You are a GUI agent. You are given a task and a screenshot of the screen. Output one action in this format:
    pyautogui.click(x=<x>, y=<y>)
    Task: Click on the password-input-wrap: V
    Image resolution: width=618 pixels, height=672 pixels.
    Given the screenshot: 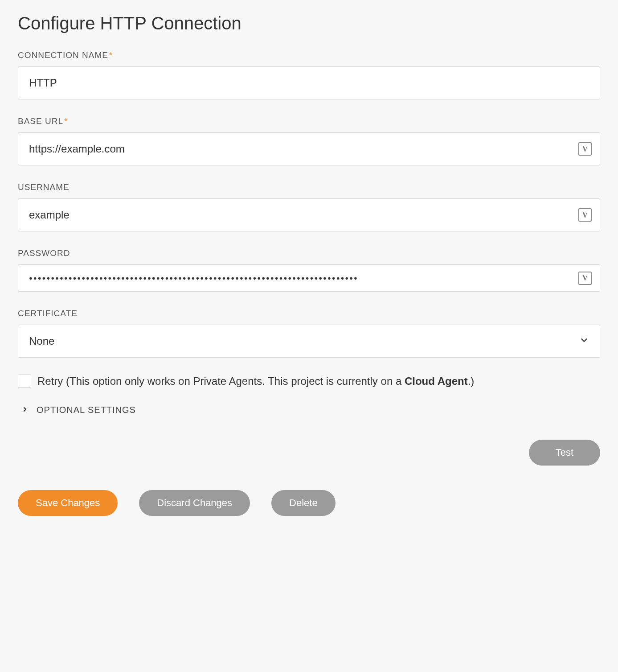 What is the action you would take?
    pyautogui.click(x=309, y=278)
    